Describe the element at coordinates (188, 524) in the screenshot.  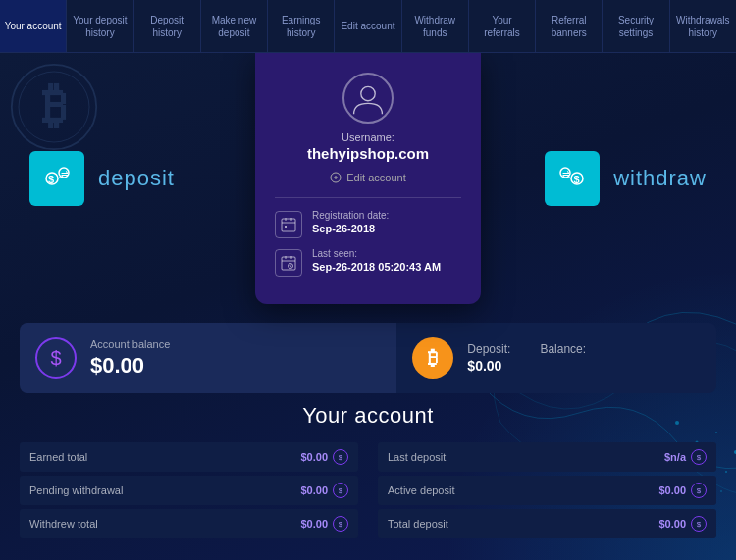
I see `account-row: Withdrew total $0.00 $` at that location.